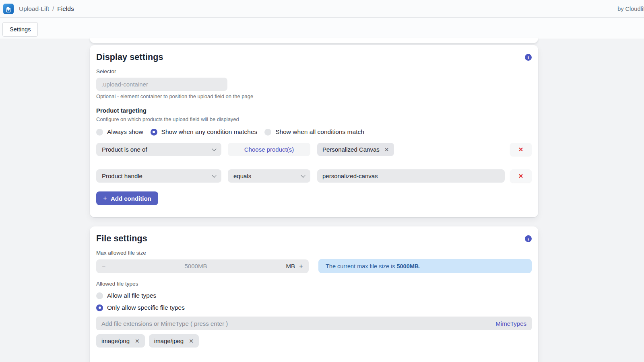  I want to click on product-targeting-label: Product targeting, so click(314, 110).